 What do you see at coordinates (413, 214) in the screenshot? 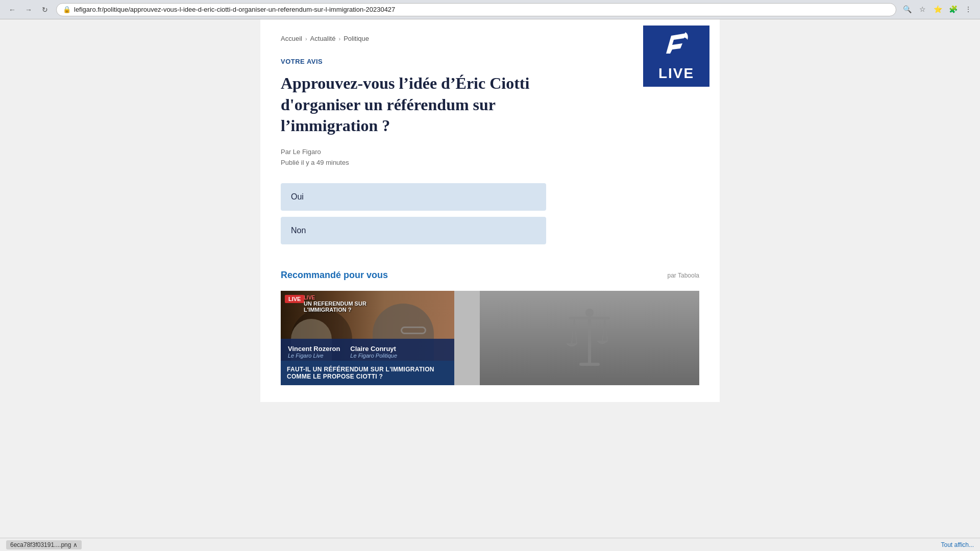
I see `poll-container: Oui Non` at bounding box center [413, 214].